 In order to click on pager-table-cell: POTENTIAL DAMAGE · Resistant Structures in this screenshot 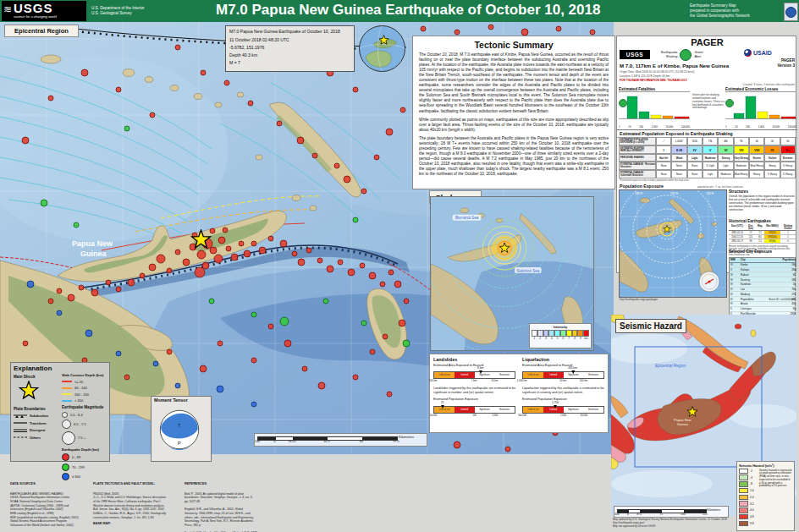, I will do `click(637, 166)`.